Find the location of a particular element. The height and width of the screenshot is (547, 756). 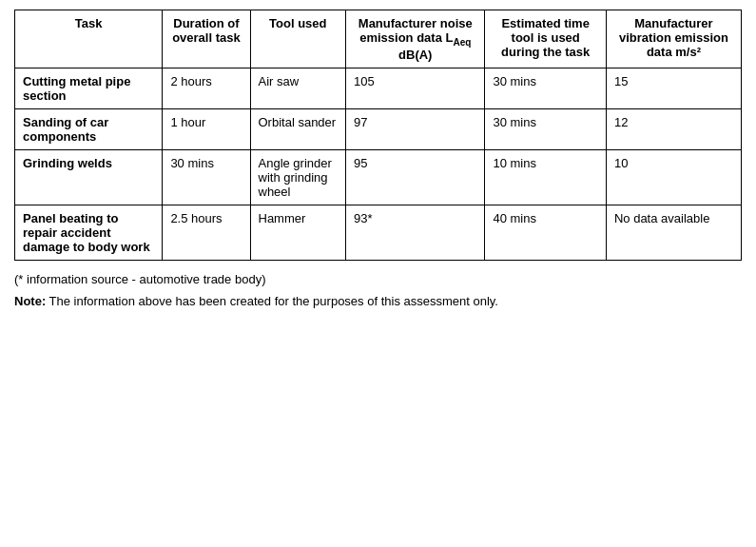

cell-tool: Angle grinder with grinding wheel is located at coordinates (299, 177).